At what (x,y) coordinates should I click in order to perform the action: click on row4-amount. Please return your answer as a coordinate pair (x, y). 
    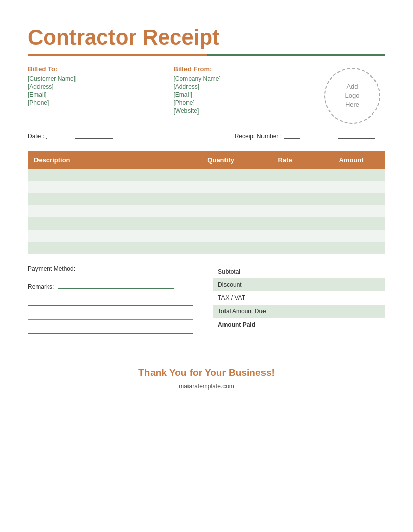
    Looking at the image, I should click on (351, 211).